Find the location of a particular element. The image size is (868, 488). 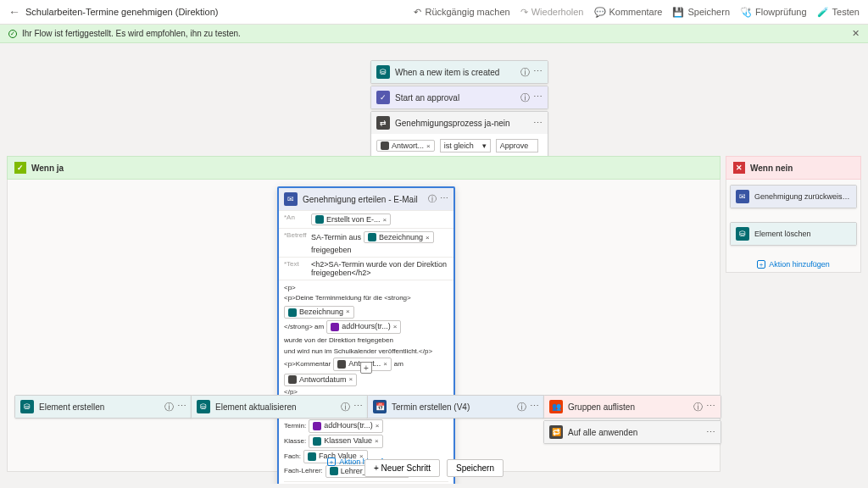

update-item-node: ⛁Element aktualisierenⓘ⋯ is located at coordinates (280, 407).